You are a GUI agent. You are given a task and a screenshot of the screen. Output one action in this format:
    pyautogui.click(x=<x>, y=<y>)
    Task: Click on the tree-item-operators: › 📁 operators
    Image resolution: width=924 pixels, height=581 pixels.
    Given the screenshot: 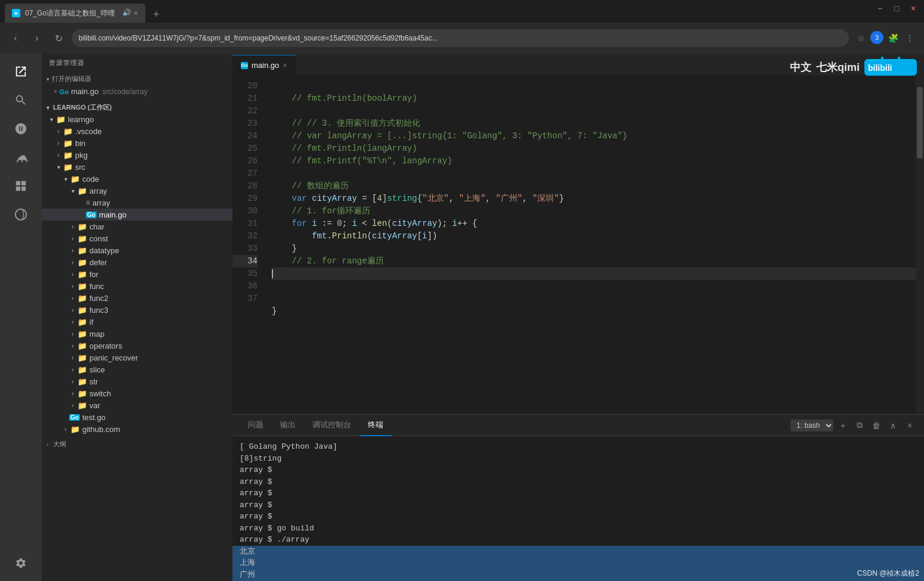 What is the action you would take?
    pyautogui.click(x=137, y=346)
    